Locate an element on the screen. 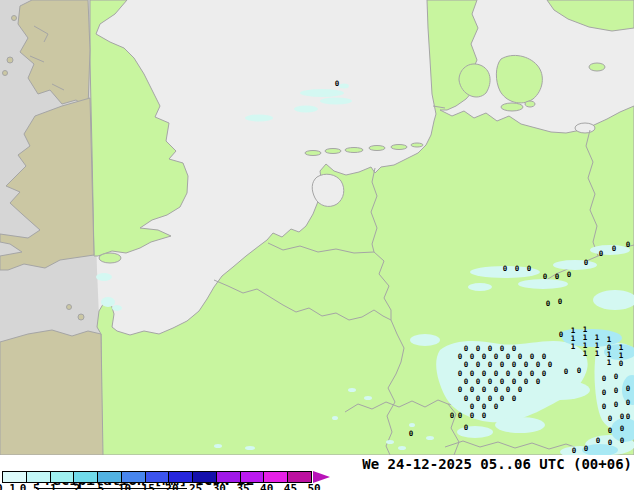 The image size is (634, 490). valid-time-label: We 24-12-2025 05..06 UTC (00+06) is located at coordinates (497, 464).